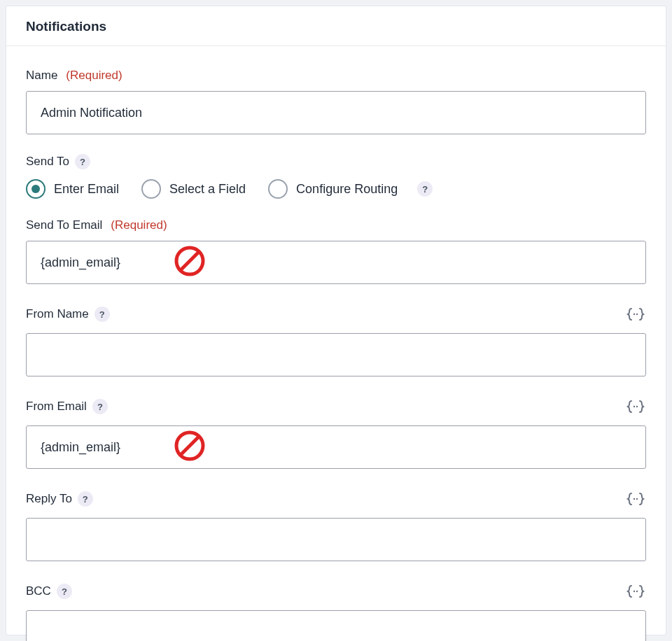 The width and height of the screenshot is (672, 641). I want to click on reply-to-input, so click(336, 540).